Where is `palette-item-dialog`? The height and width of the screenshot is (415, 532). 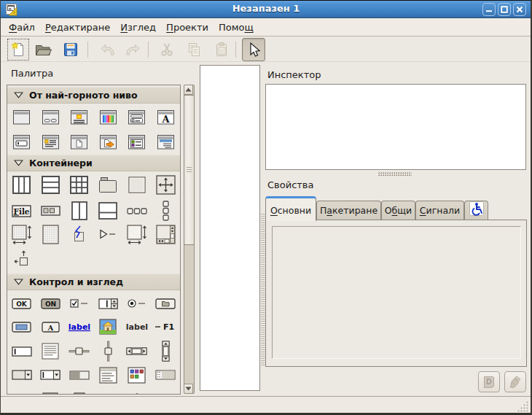 palette-item-dialog is located at coordinates (51, 117).